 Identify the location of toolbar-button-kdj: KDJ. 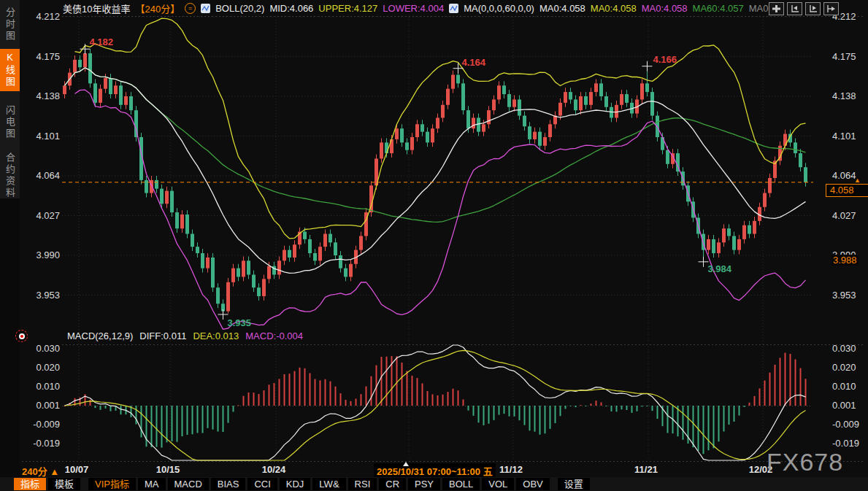
(295, 484).